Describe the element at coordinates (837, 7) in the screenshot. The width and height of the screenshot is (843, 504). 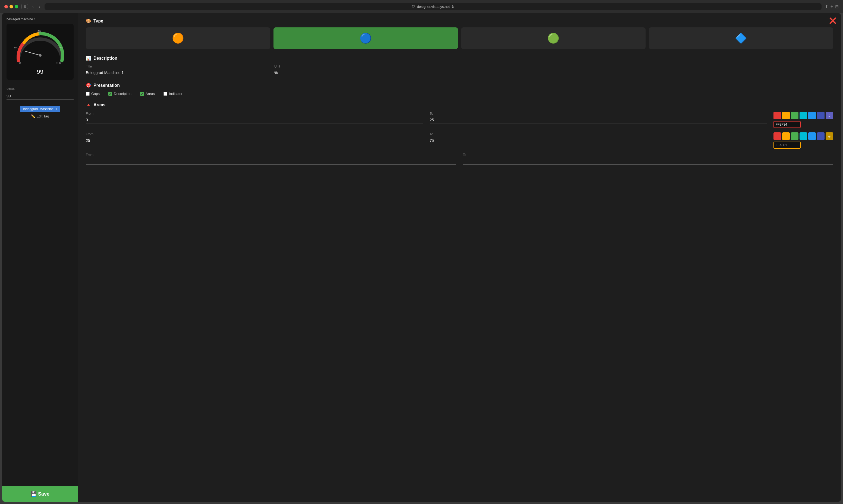
I see `grid-icon: ⊞` at that location.